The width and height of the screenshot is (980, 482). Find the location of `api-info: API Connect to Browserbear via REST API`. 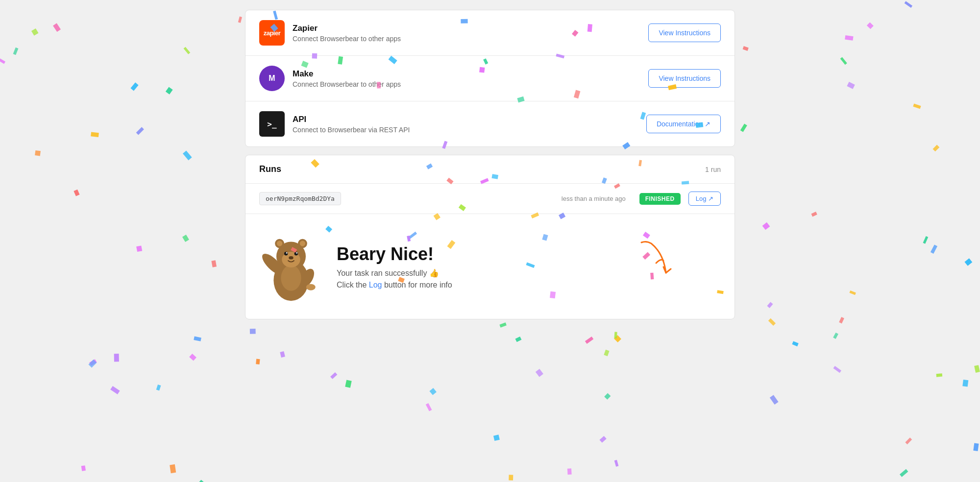

api-info: API Connect to Browserbear via REST API is located at coordinates (469, 124).